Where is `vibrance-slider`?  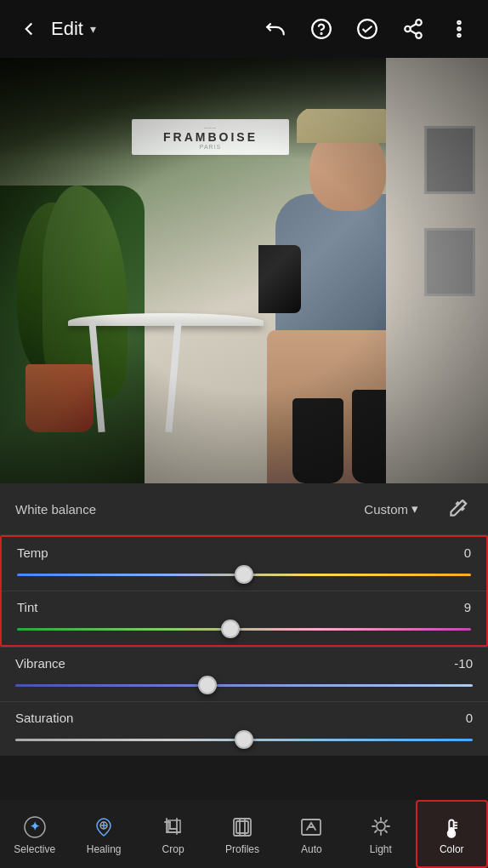
vibrance-slider is located at coordinates (244, 685).